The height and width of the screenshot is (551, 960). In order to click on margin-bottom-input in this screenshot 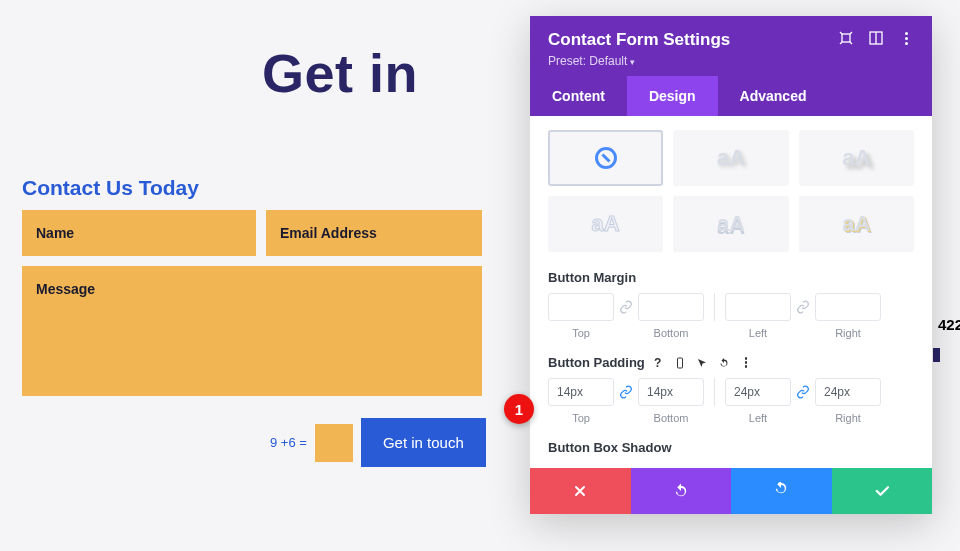, I will do `click(671, 307)`.